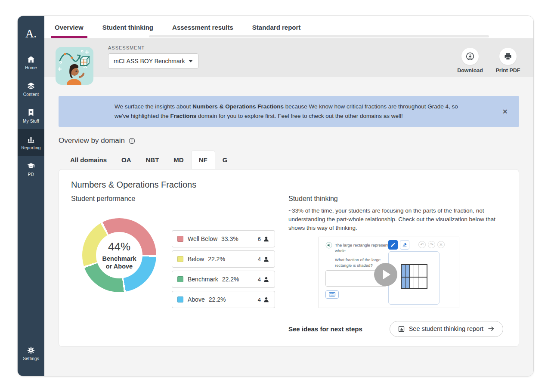 The image size is (551, 392). Describe the element at coordinates (152, 160) in the screenshot. I see `domain-tab-nbt: NBT` at that location.